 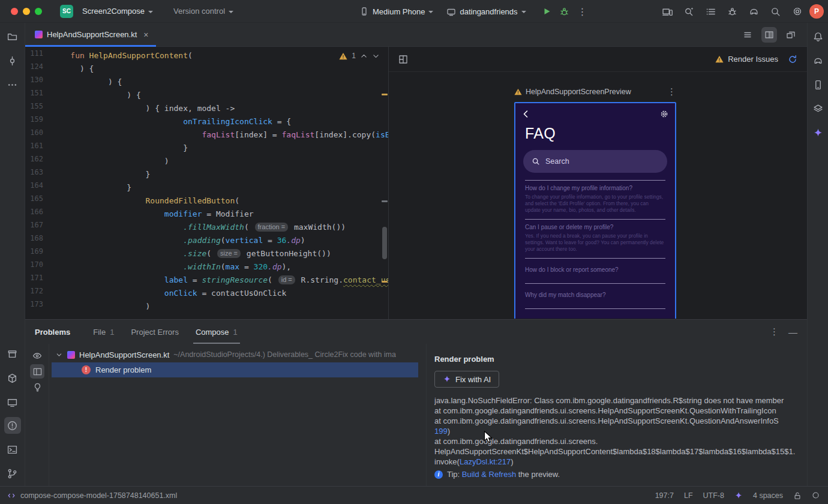 What do you see at coordinates (797, 496) in the screenshot?
I see `lock-icon` at bounding box center [797, 496].